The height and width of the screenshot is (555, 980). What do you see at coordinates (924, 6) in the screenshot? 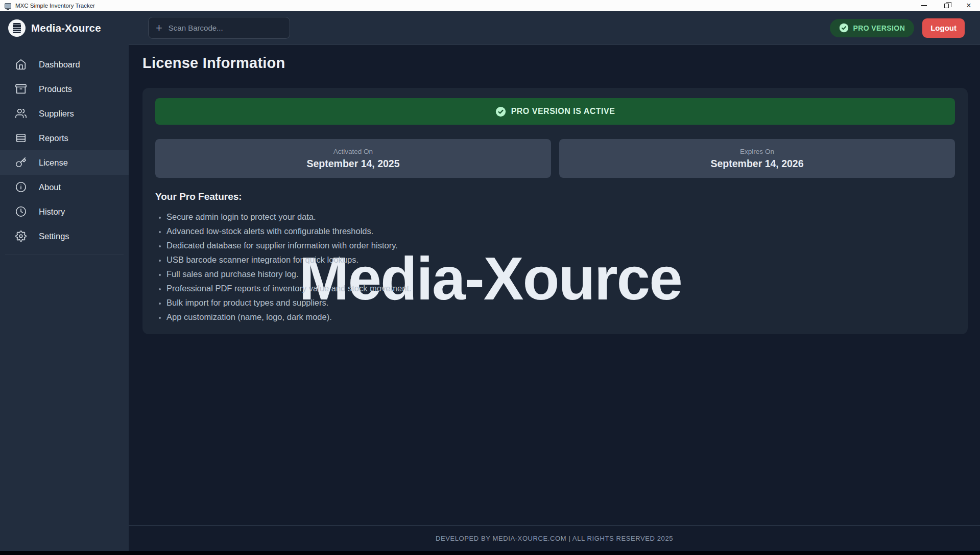
I see `minimize-icon` at bounding box center [924, 6].